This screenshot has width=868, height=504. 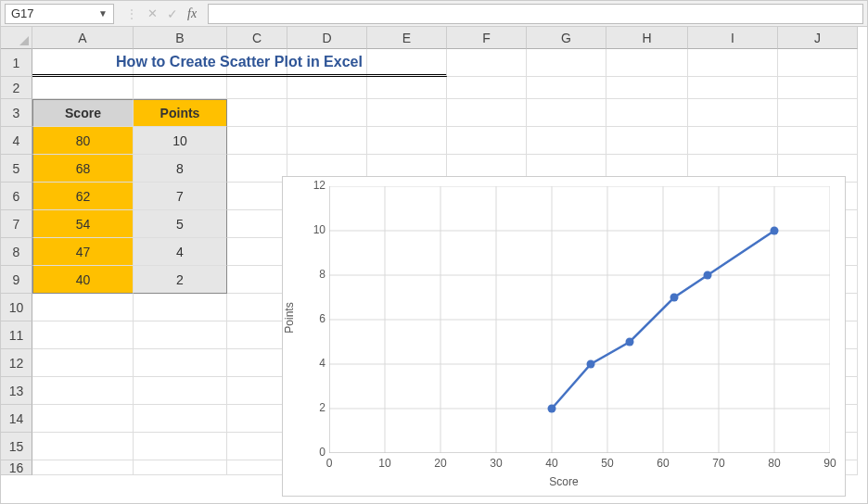 What do you see at coordinates (180, 224) in the screenshot?
I see `table-row-3-points: 5` at bounding box center [180, 224].